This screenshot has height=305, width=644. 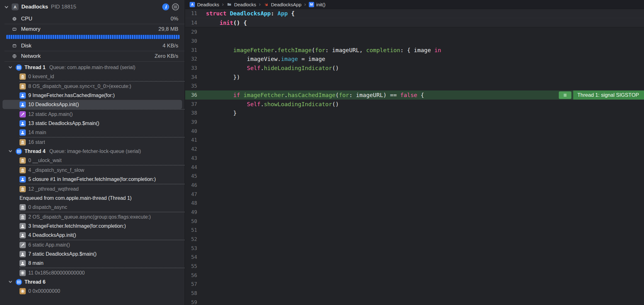 What do you see at coordinates (92, 19) in the screenshot?
I see `gauge-row-cpu: CPU0%` at bounding box center [92, 19].